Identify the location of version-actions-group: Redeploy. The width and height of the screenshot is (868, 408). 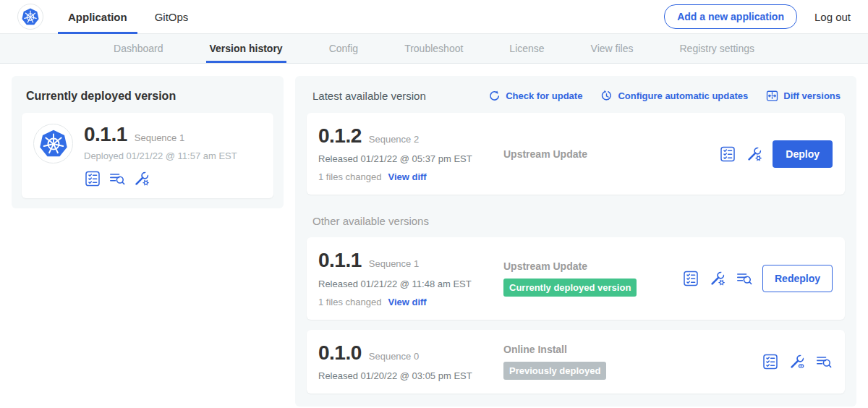
(758, 279).